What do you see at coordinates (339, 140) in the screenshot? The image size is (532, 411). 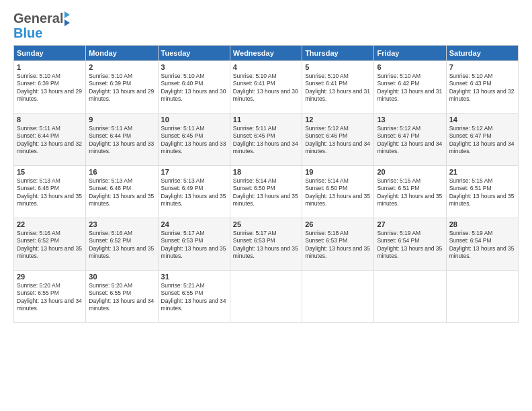 I see `calendar-cell: 12Sunrise: 5:12 AMSunset: 6:46 PMDayligh…` at bounding box center [339, 140].